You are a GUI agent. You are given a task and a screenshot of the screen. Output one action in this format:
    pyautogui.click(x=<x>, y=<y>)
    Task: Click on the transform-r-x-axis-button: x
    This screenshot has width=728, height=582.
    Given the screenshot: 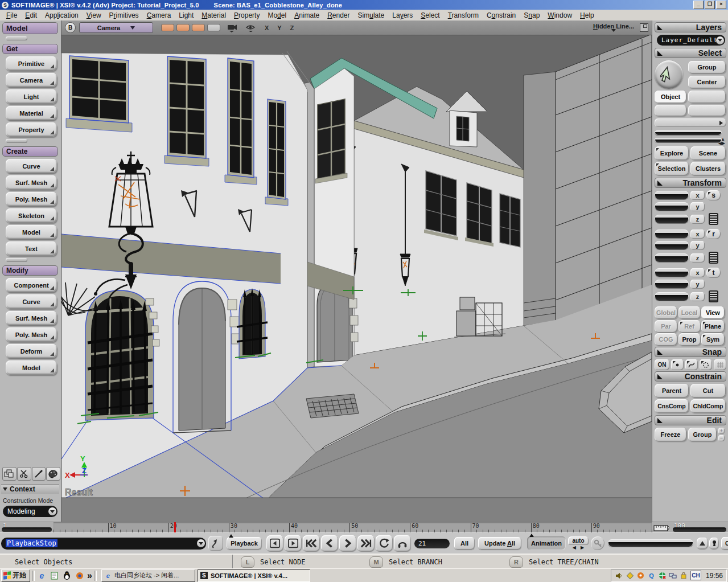 What is the action you would take?
    pyautogui.click(x=698, y=234)
    